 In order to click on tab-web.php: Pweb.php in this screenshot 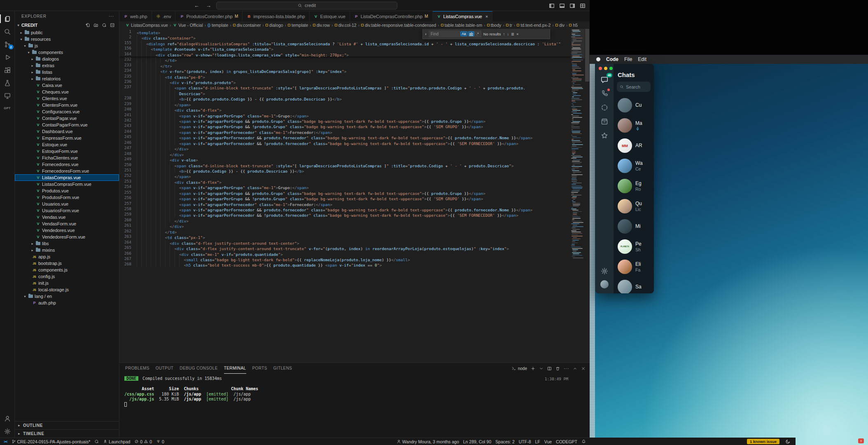, I will do `click(136, 16)`.